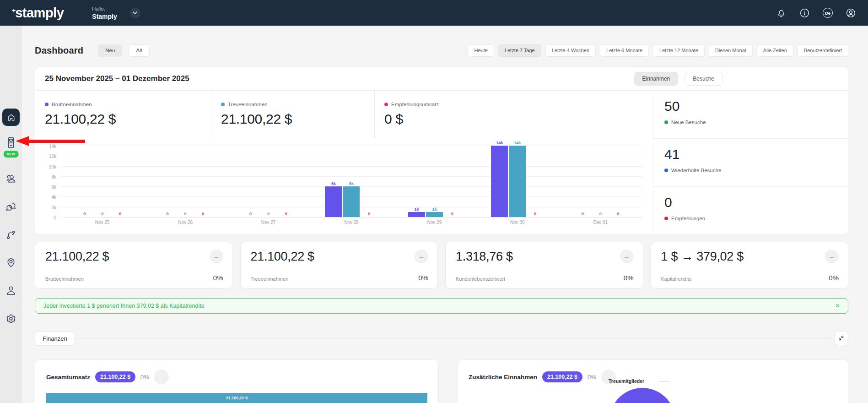 The image size is (868, 403). I want to click on filter-benutzerdefiniert: Benutzerdefiniert, so click(823, 50).